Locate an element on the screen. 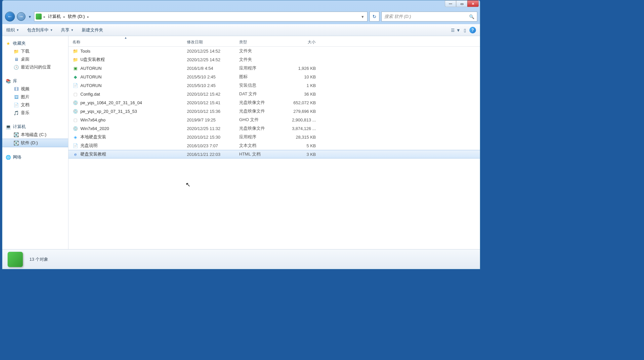 Image resolution: width=644 pixels, height=360 pixels. organize-label: 组织 is located at coordinates (11, 30).